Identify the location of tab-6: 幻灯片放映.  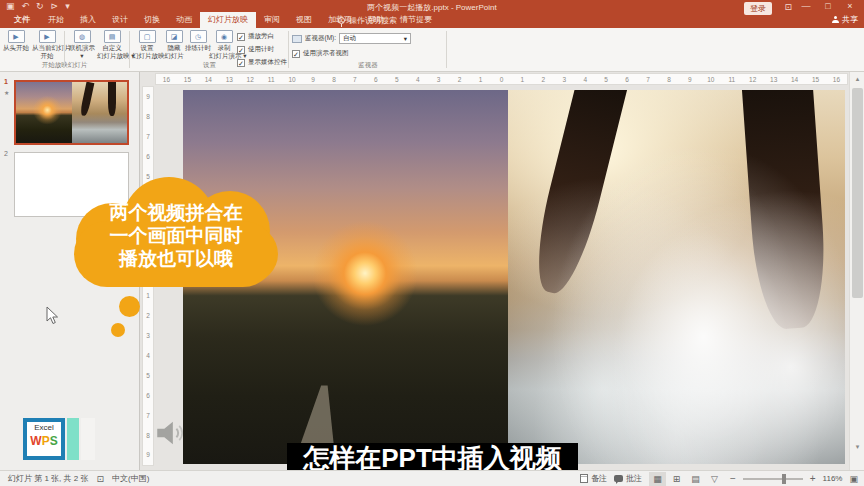
(228, 20).